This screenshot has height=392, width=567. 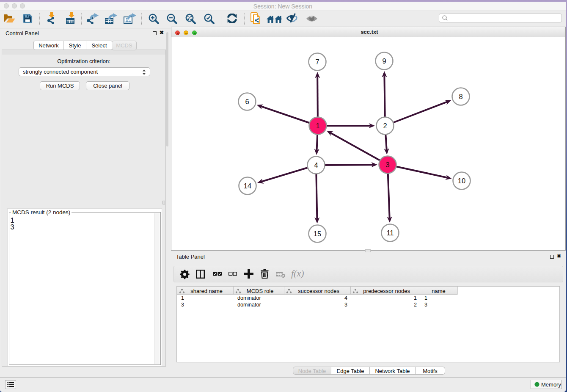 What do you see at coordinates (388, 165) in the screenshot?
I see `svg-text: 3` at bounding box center [388, 165].